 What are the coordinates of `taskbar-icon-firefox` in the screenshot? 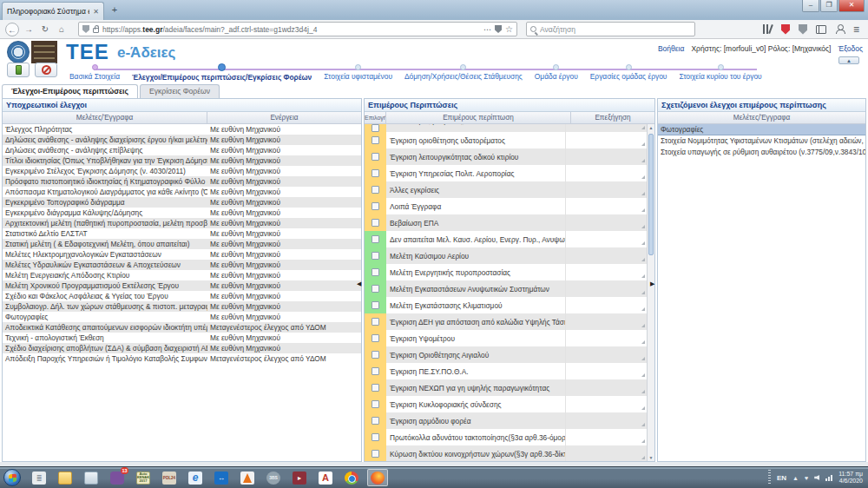 It's located at (378, 478).